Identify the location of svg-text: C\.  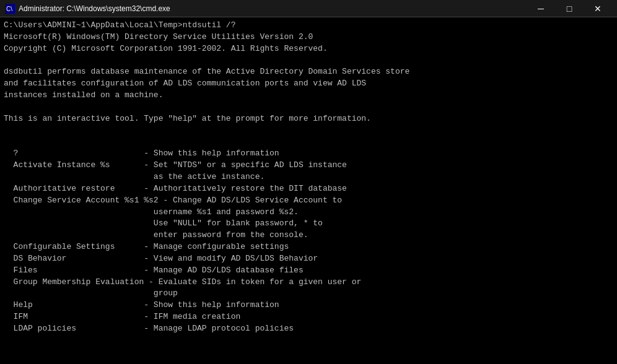
(9, 9).